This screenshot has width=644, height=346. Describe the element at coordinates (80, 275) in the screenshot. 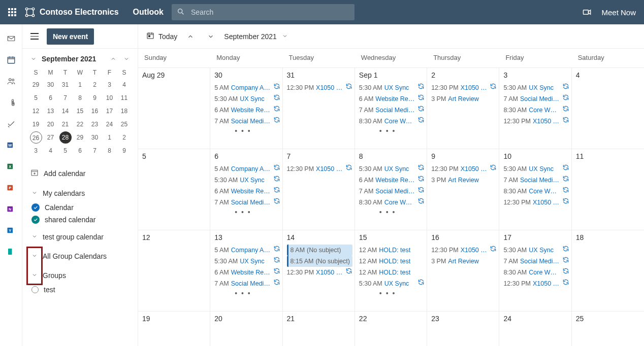

I see `calendar-section-header: Groups` at that location.